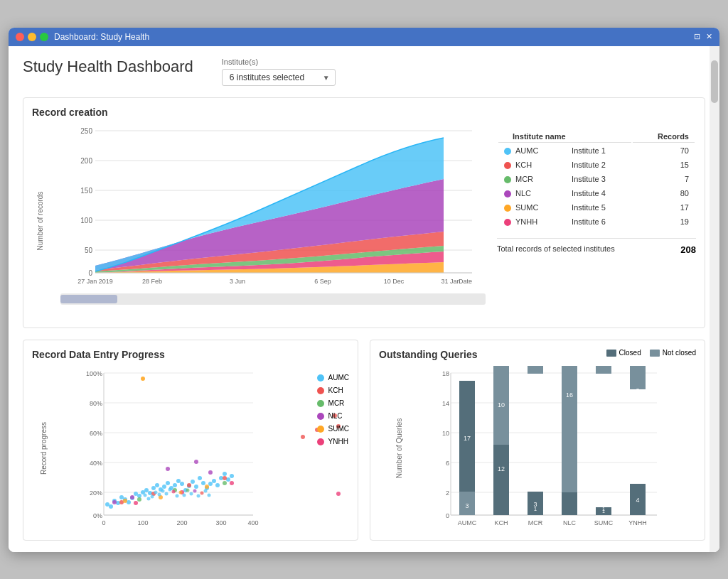 The image size is (728, 579). I want to click on svg-text: 14, so click(446, 404).